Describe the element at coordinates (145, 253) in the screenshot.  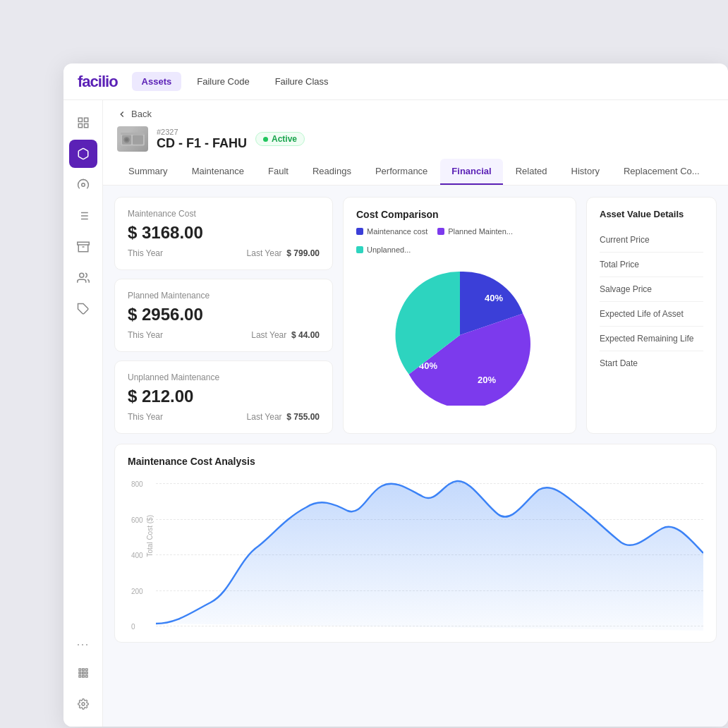
I see `maintenance-cost-this-year: This Year` at that location.